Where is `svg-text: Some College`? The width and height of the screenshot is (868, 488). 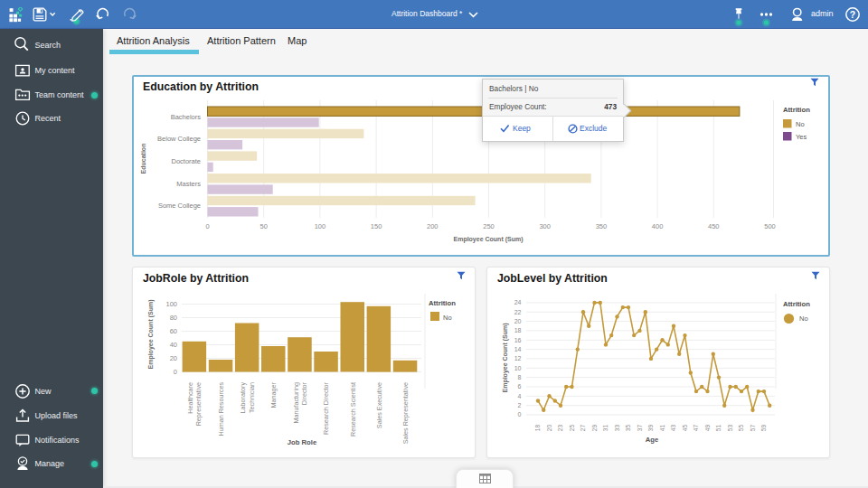 svg-text: Some College is located at coordinates (179, 206).